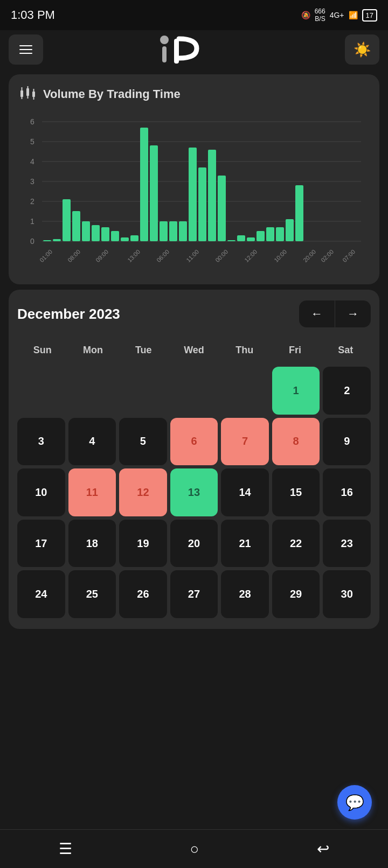  What do you see at coordinates (143, 492) in the screenshot?
I see `day-cell-12: 12` at bounding box center [143, 492].